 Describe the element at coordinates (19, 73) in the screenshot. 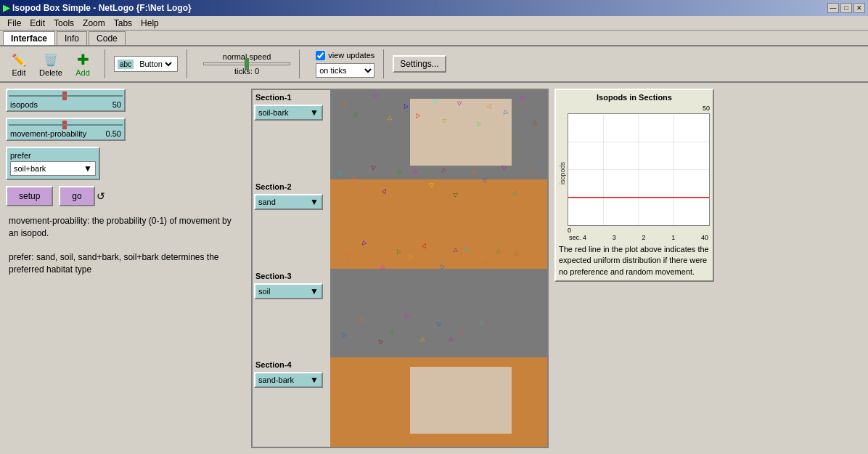

I see `edit-label: Edit` at that location.